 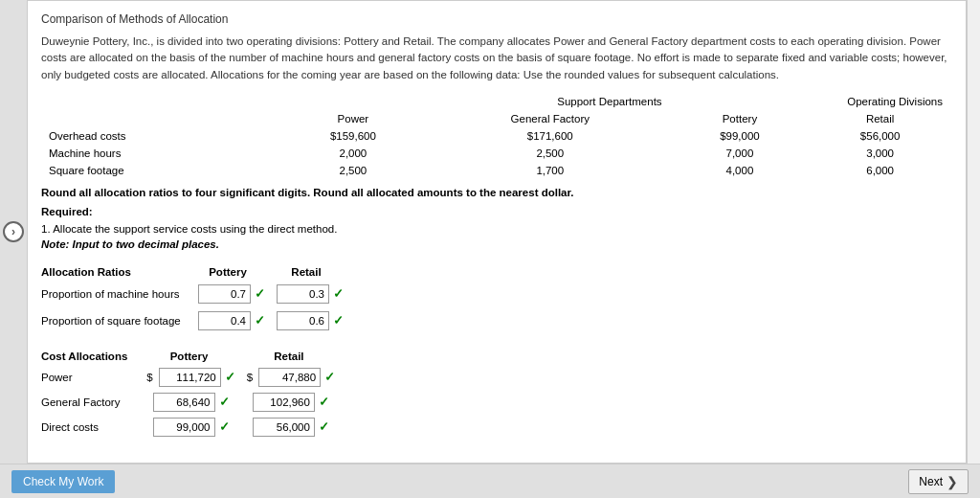 I want to click on footer-bar: Check My Work Next ❯, so click(x=490, y=481).